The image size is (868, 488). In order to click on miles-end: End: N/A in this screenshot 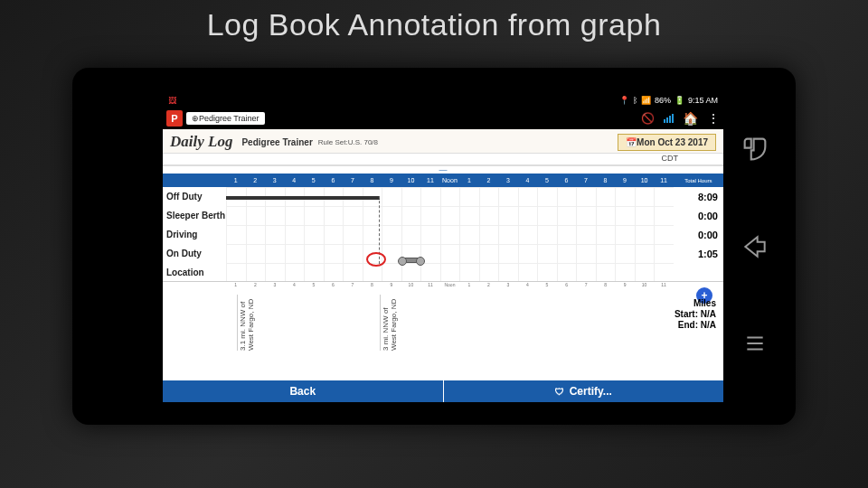, I will do `click(695, 325)`.